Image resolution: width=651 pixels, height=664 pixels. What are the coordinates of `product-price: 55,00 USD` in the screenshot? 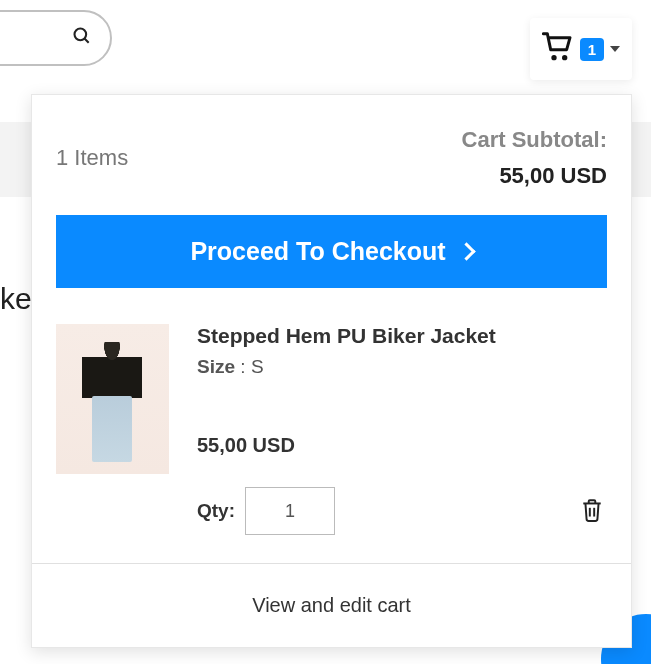 It's located at (402, 446).